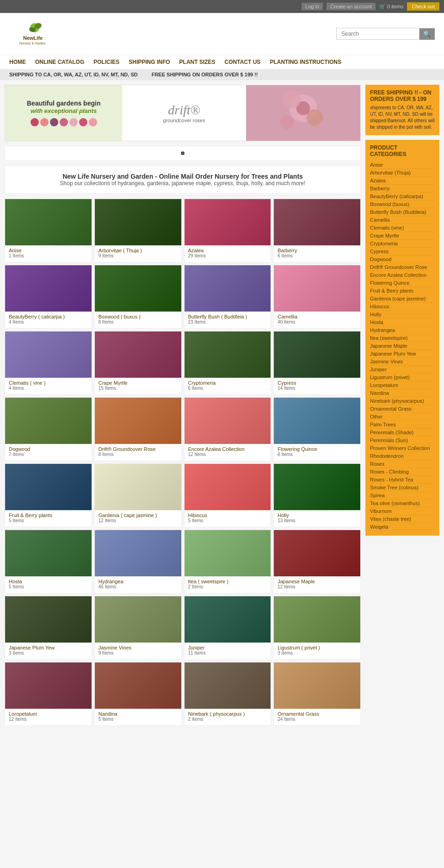 This screenshot has width=444, height=868. I want to click on product-count: 5 Items, so click(48, 520).